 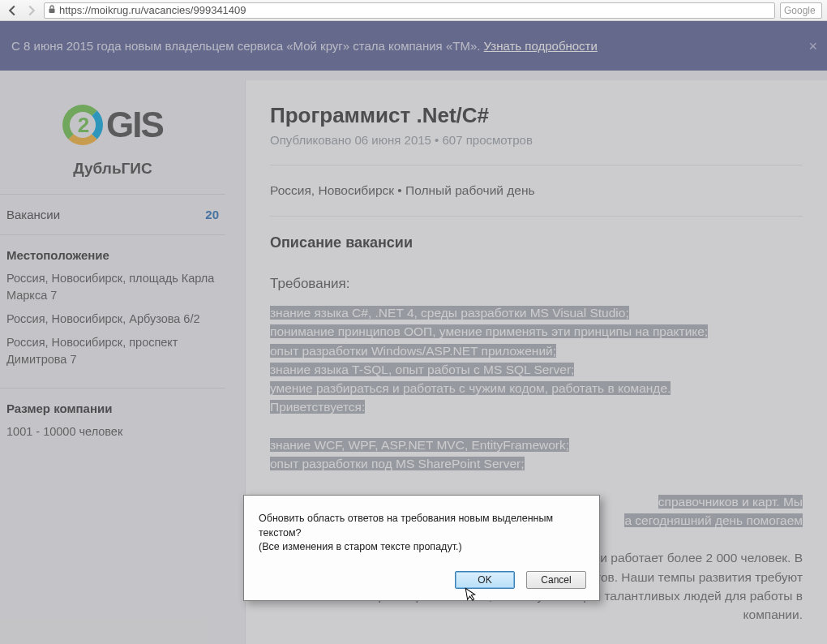 I want to click on vacancy-location: Россия, Новосибирск • Полный рабочий ден…, so click(x=537, y=191).